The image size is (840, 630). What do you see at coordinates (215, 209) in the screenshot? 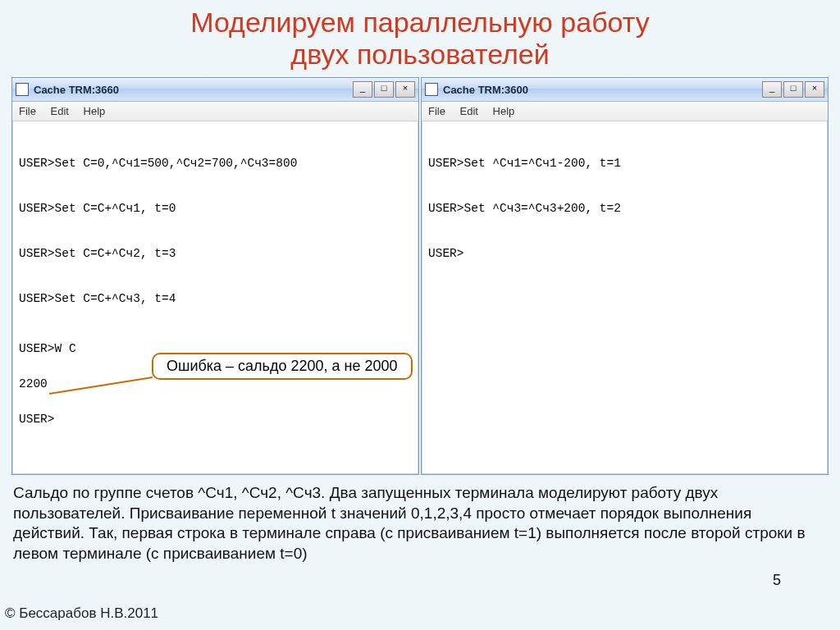
I see `terminal-line: USER>Set C=C+^Сч1, t=0` at bounding box center [215, 209].